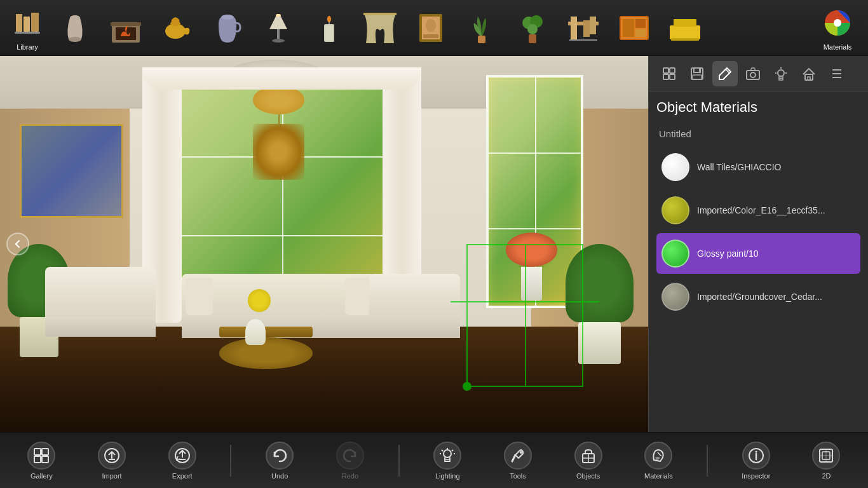  What do you see at coordinates (18, 244) in the screenshot?
I see `nav-back-arrow` at bounding box center [18, 244].